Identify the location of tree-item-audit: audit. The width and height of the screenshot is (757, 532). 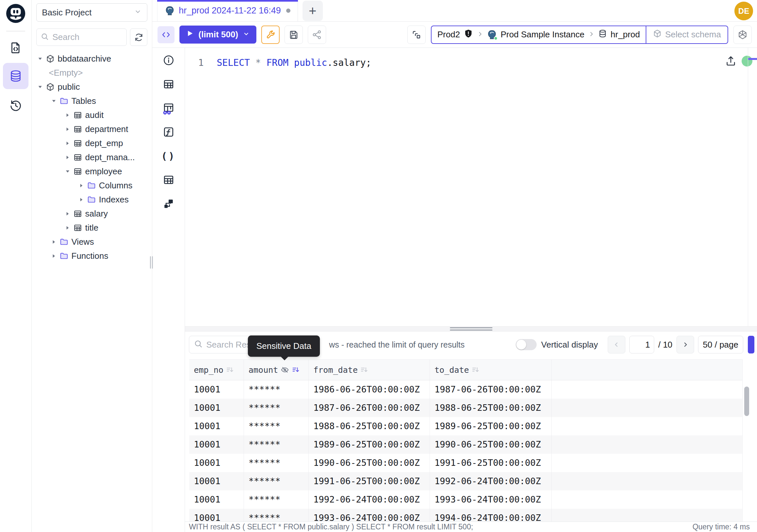
(92, 115).